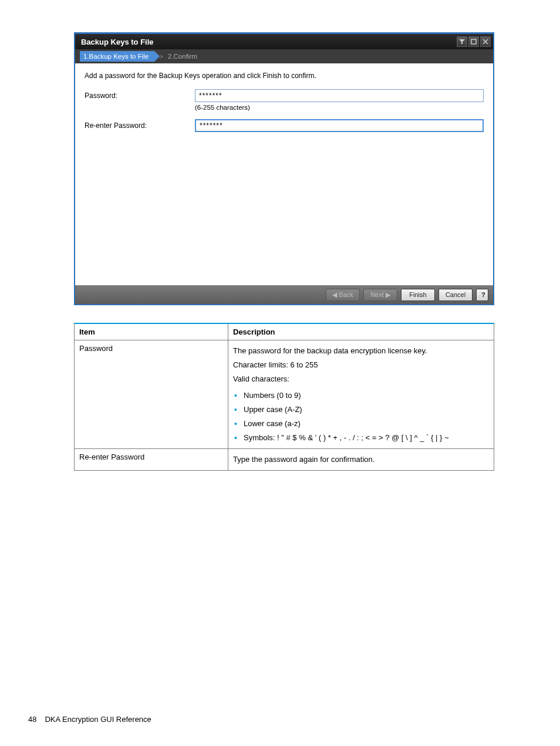 Image resolution: width=560 pixels, height=746 pixels. What do you see at coordinates (284, 460) in the screenshot?
I see `table-row: Re-enter PasswordType the password again…` at bounding box center [284, 460].